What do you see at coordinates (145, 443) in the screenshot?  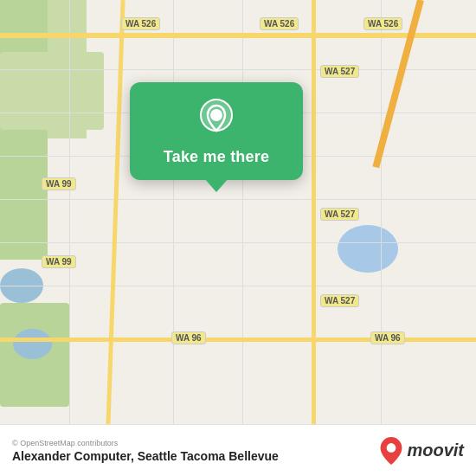 I see `map-attribution: © OpenStreetMap contributors` at bounding box center [145, 443].